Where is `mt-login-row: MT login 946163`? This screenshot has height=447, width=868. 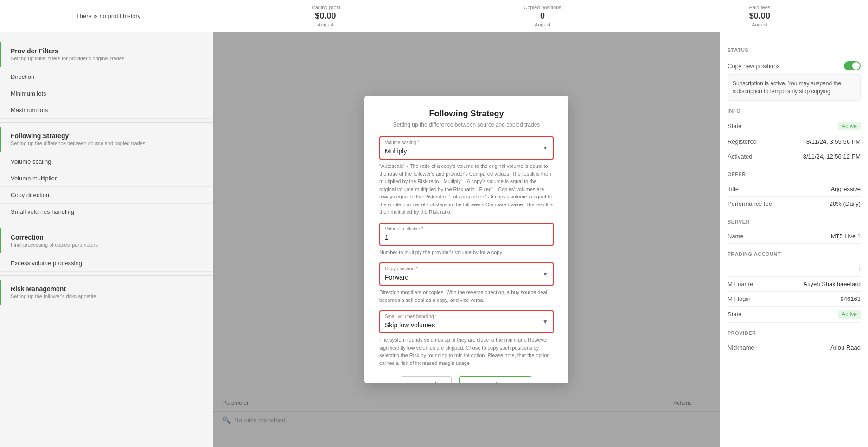
mt-login-row: MT login 946163 is located at coordinates (794, 299).